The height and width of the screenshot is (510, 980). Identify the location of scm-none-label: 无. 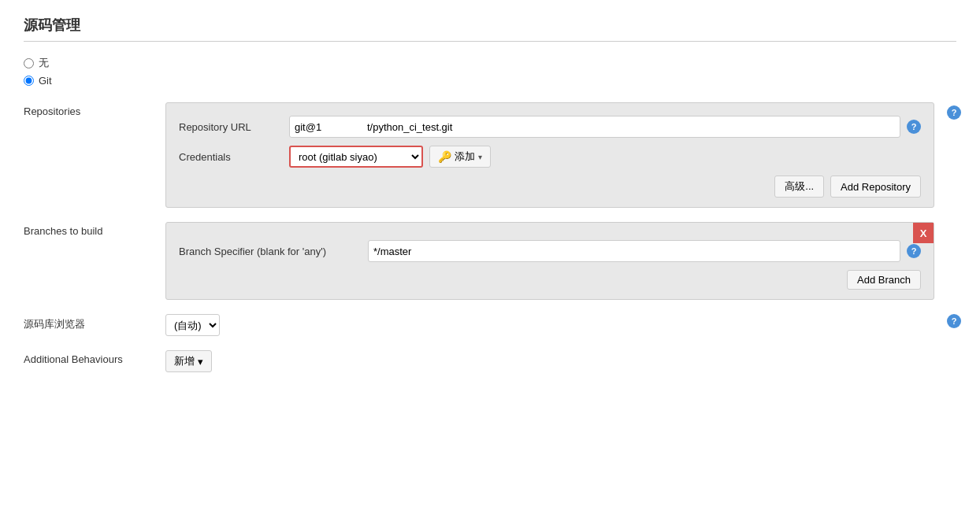
(44, 63).